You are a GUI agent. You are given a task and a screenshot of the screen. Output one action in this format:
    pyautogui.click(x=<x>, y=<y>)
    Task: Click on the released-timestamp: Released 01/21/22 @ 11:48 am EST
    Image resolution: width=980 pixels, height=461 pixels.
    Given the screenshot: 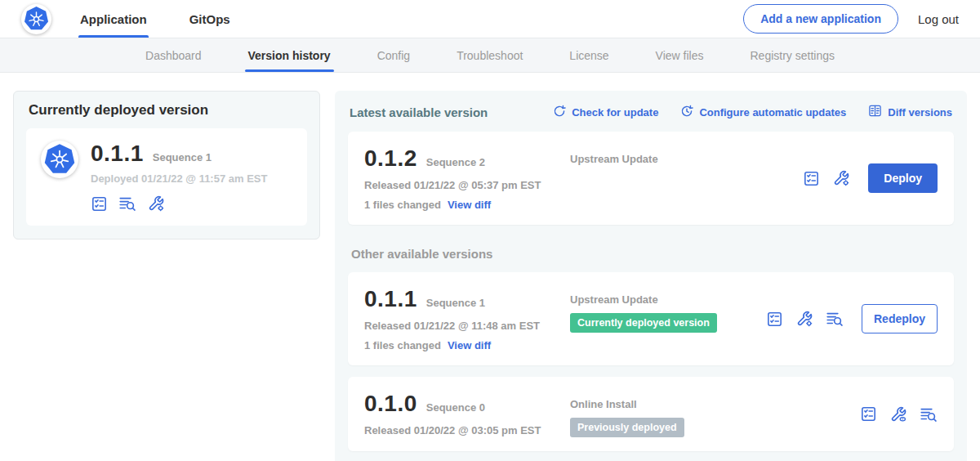 What is the action you would take?
    pyautogui.click(x=467, y=325)
    